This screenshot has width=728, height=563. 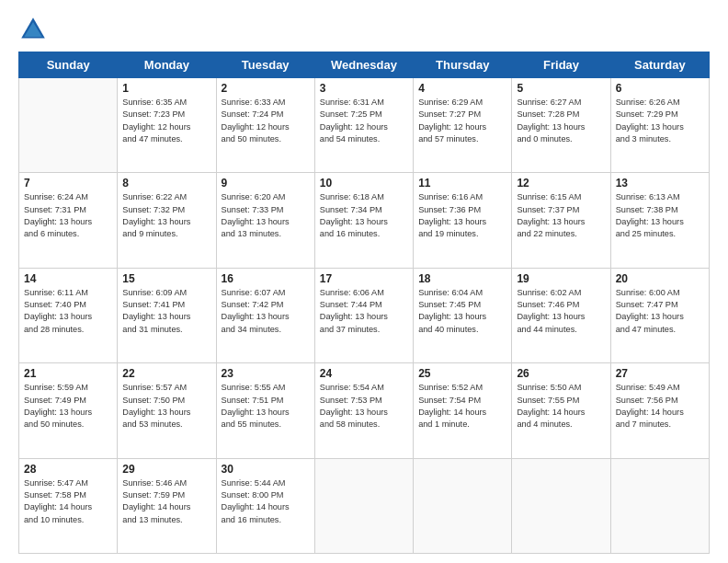 What do you see at coordinates (36, 29) in the screenshot?
I see `logo` at bounding box center [36, 29].